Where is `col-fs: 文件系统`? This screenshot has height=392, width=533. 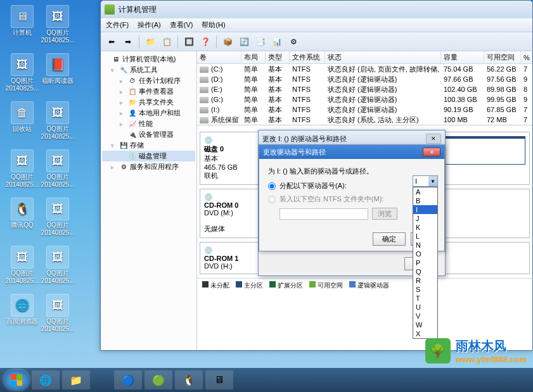 col-fs: 文件系统 is located at coordinates (307, 57).